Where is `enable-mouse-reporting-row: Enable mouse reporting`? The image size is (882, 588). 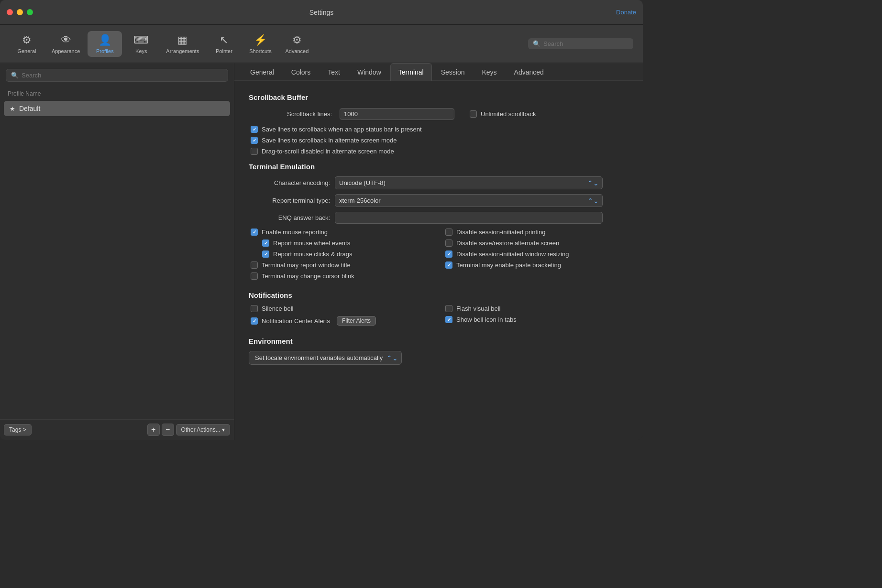
enable-mouse-reporting-row: Enable mouse reporting is located at coordinates (342, 232).